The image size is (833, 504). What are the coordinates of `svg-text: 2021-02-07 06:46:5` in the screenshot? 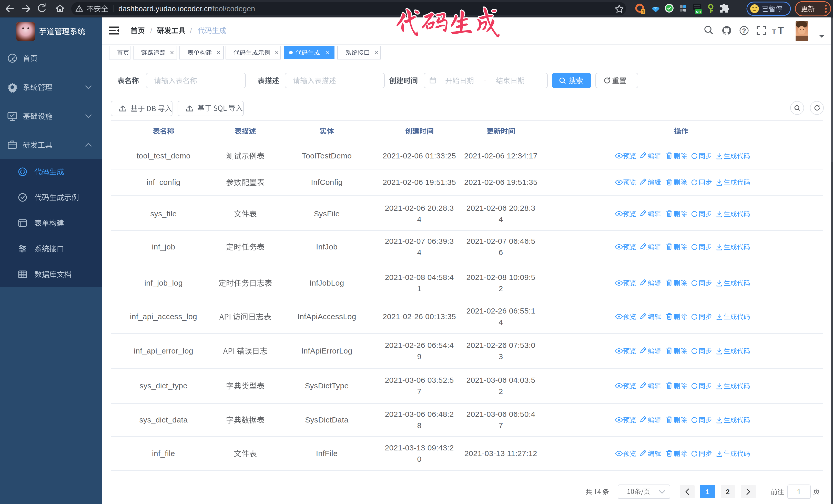 It's located at (501, 241).